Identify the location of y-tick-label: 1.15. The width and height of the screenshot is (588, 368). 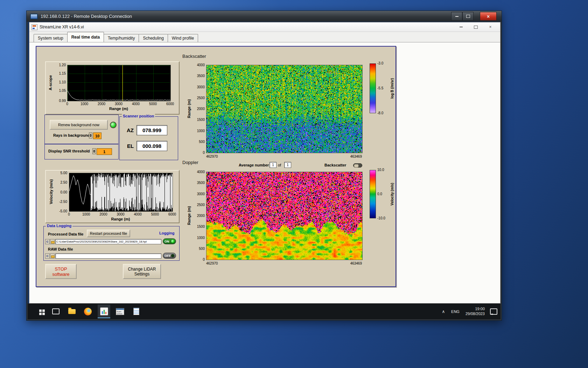
(62, 74).